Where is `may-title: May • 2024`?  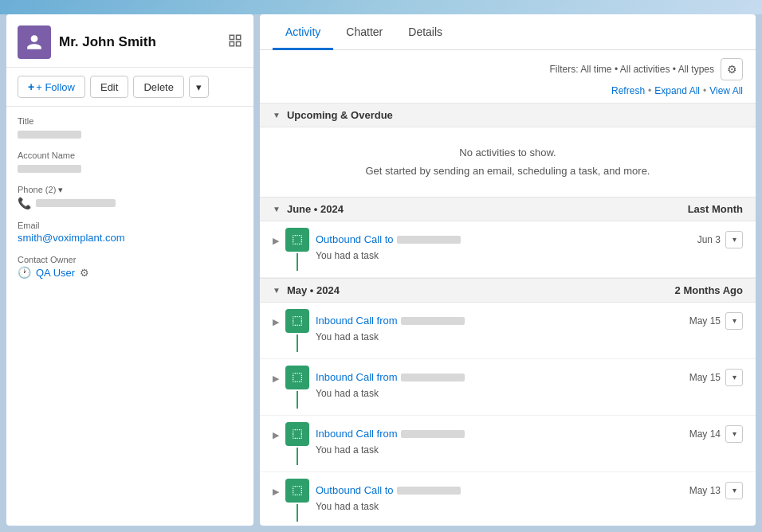
may-title: May • 2024 is located at coordinates (478, 290).